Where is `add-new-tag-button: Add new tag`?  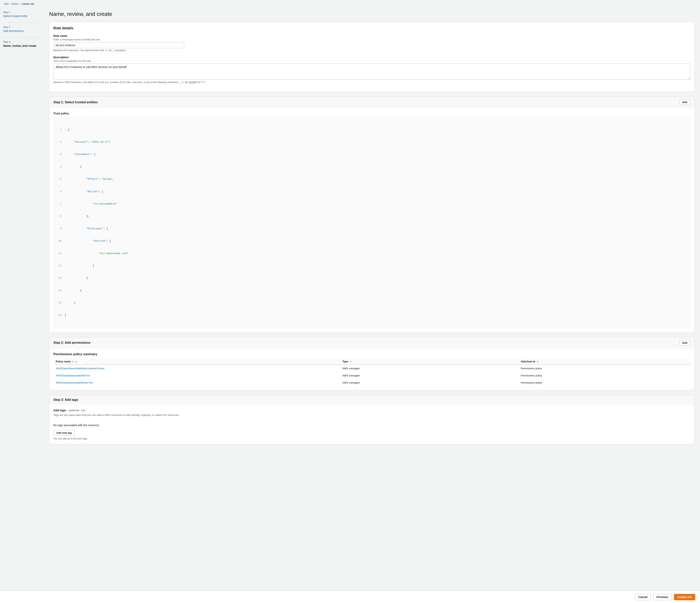 add-new-tag-button: Add new tag is located at coordinates (64, 433).